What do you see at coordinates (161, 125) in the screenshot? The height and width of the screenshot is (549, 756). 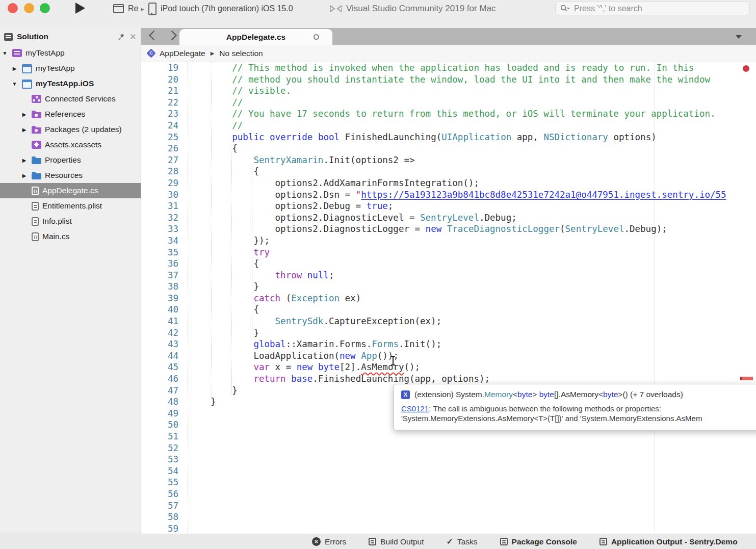 I see `line-number: 24` at bounding box center [161, 125].